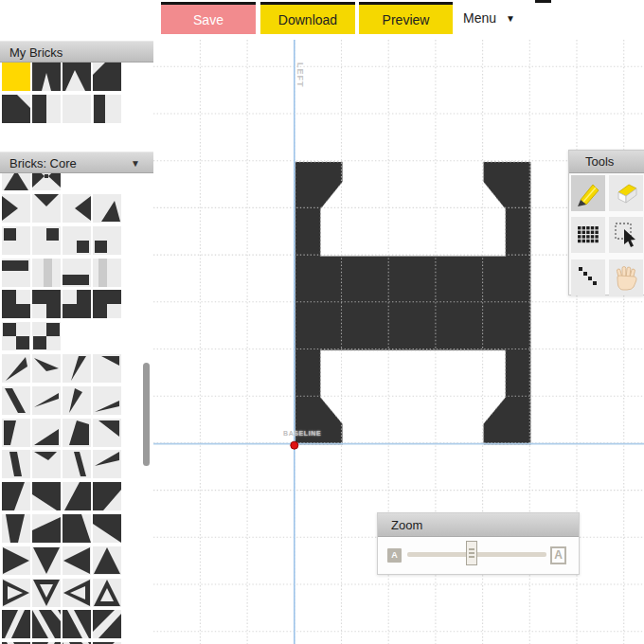 This screenshot has height=644, width=644. I want to click on brick-tile-L-miss-tr, so click(16, 304).